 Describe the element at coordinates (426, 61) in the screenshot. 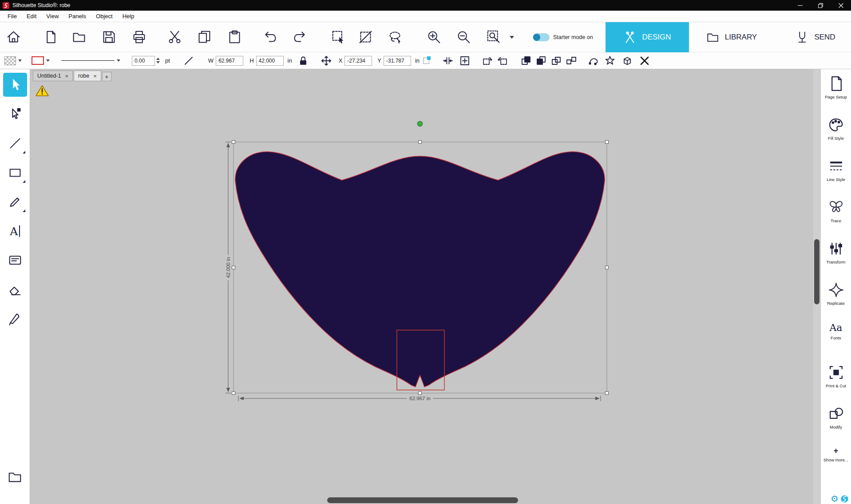

I see `relative-position-checkbox` at that location.